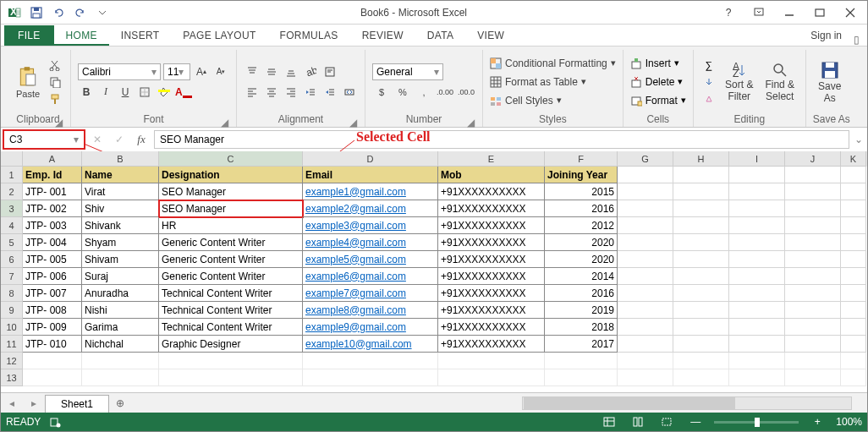  What do you see at coordinates (231, 344) in the screenshot?
I see `cell: Graphic Designer` at bounding box center [231, 344].